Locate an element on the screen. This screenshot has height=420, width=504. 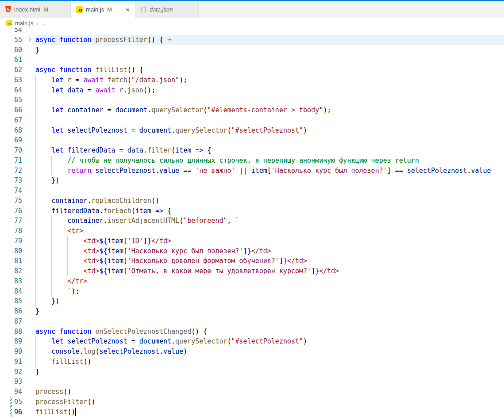
line-number: 94 is located at coordinates (11, 392).